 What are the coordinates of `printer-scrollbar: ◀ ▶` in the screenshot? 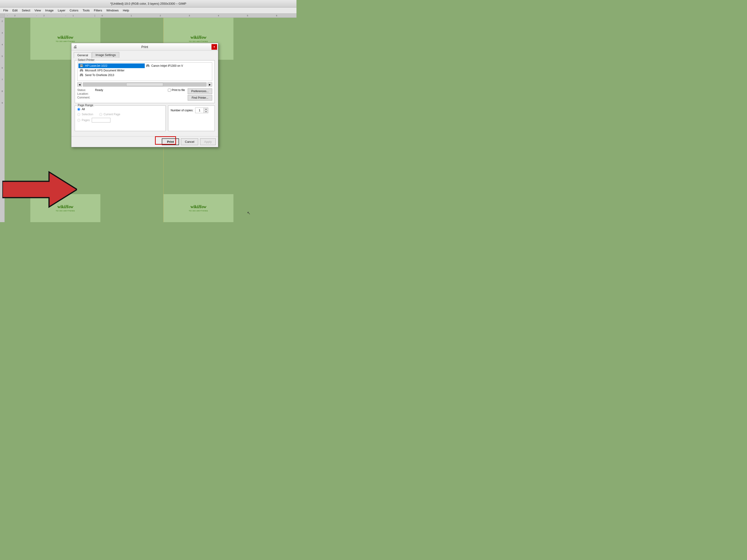 It's located at (145, 84).